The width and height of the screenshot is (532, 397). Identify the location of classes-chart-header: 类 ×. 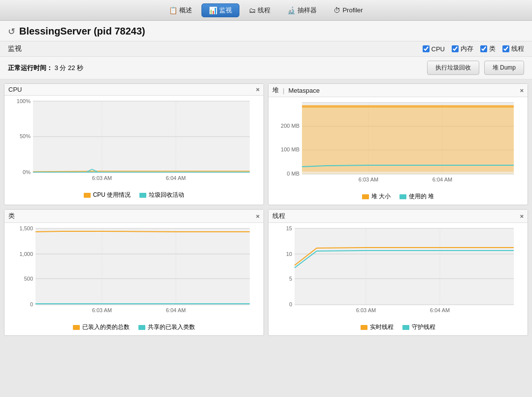
(134, 216).